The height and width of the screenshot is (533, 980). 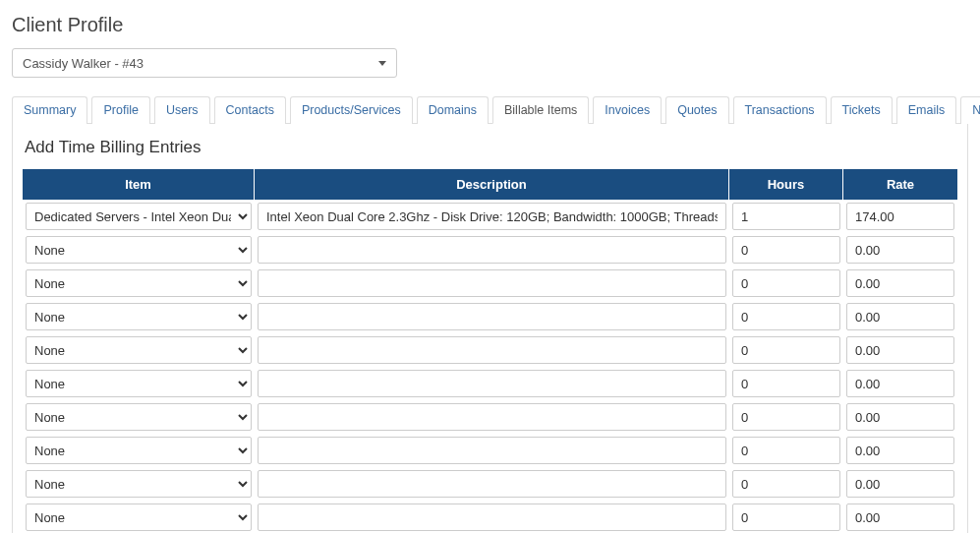 What do you see at coordinates (491, 148) in the screenshot?
I see `panel-heading: Add Time Billing Entries` at bounding box center [491, 148].